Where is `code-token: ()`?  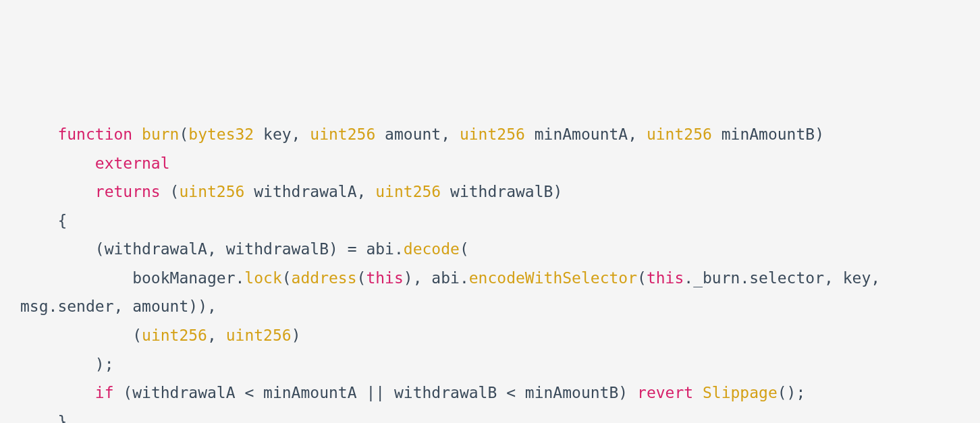
code-token: () is located at coordinates (787, 393).